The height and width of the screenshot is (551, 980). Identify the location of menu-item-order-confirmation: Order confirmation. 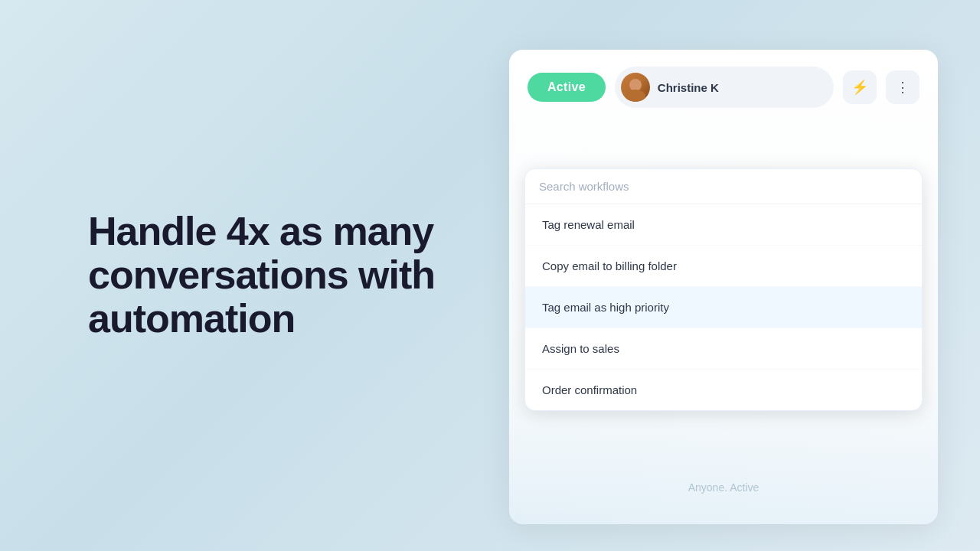
(724, 390).